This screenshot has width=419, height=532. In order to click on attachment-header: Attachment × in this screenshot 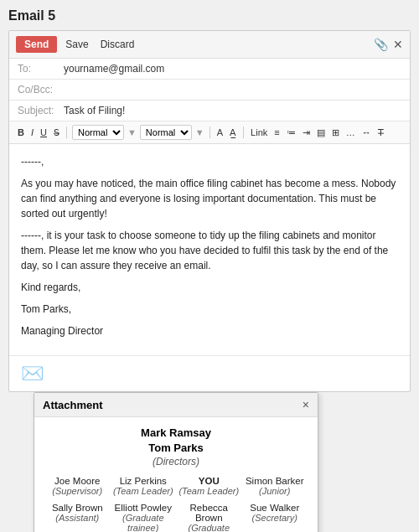, I will do `click(176, 405)`.